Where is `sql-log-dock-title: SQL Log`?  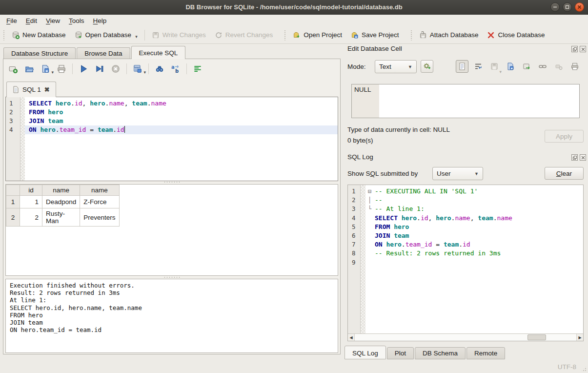
sql-log-dock-title: SQL Log is located at coordinates (360, 157).